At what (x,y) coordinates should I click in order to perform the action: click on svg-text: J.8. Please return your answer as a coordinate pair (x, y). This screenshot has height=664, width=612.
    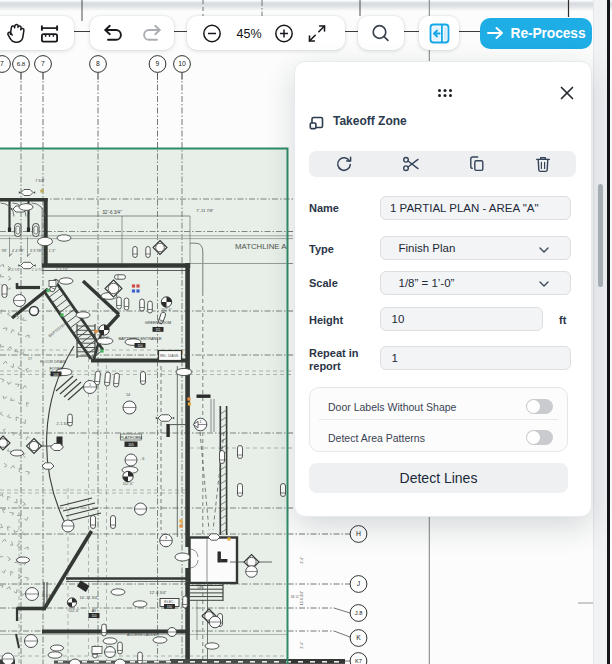
    Looking at the image, I should click on (359, 613).